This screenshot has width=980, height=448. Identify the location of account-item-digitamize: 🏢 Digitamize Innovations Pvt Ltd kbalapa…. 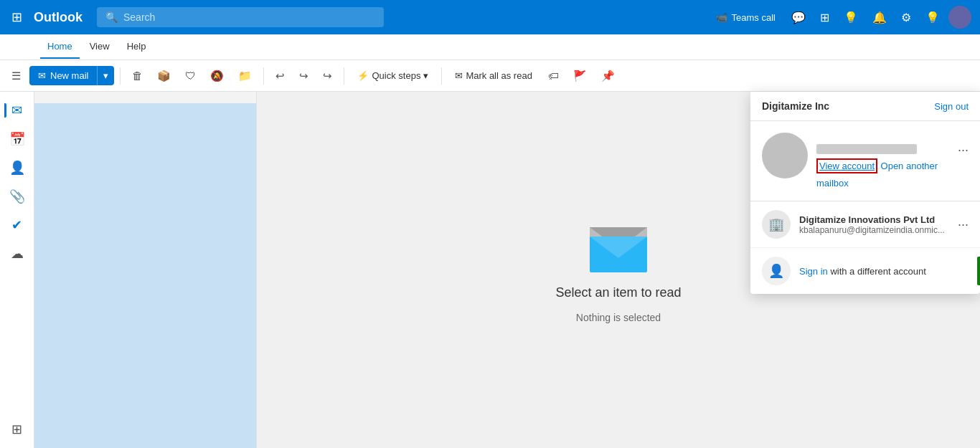
(865, 225).